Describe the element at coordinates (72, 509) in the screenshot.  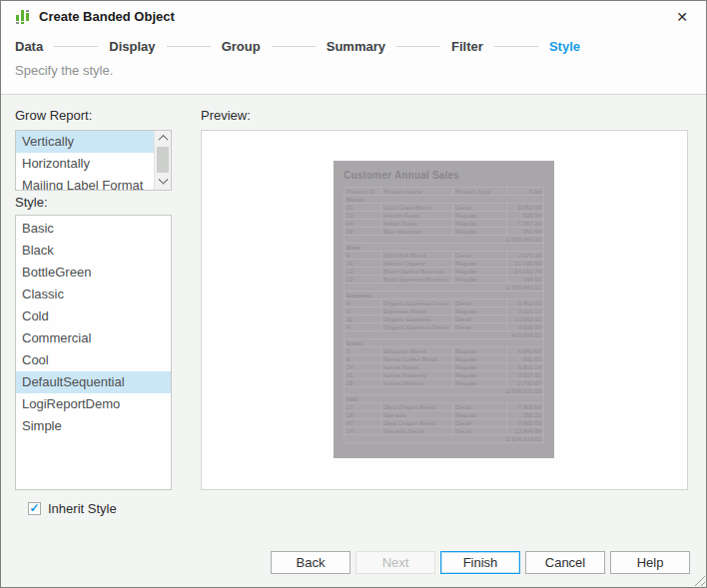
I see `inherit-style-checkbox: ✓ Inherit Style` at that location.